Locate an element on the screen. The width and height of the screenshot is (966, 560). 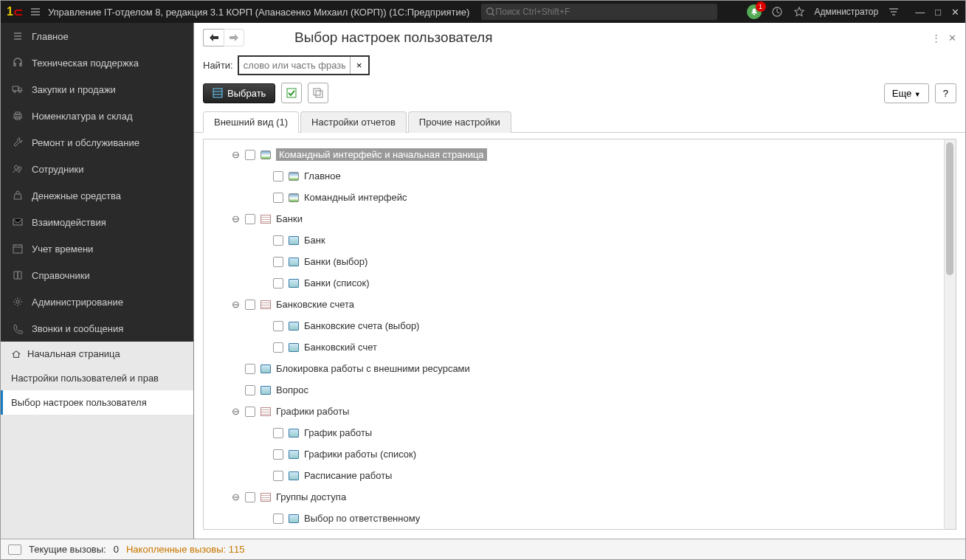
tree-row: Блокировка работы с внешними ресурсами is located at coordinates (574, 369).